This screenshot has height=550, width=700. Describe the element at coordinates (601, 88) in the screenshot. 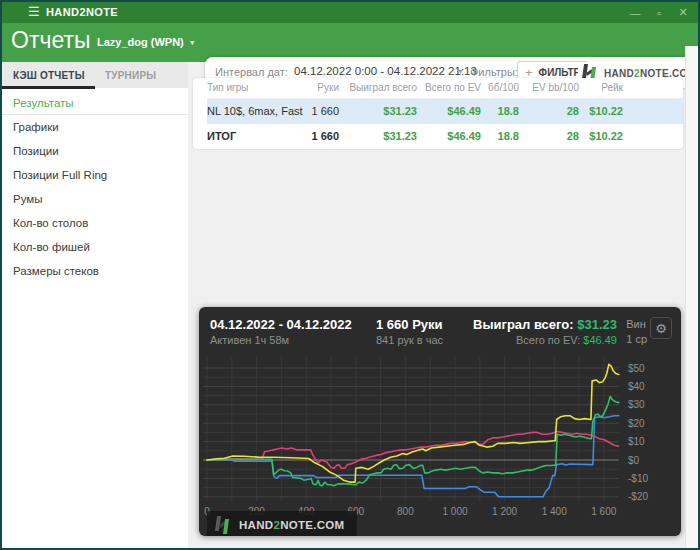

I see `col-rake: Рейк` at that location.